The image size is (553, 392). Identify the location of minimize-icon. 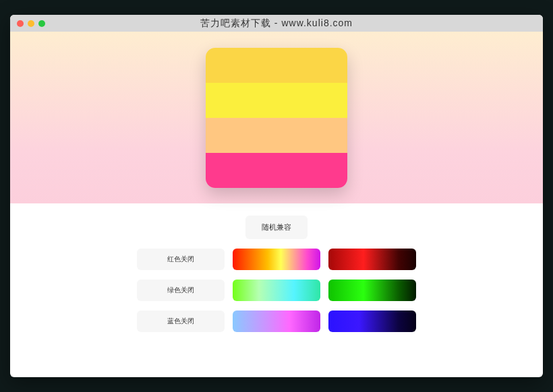
(31, 24).